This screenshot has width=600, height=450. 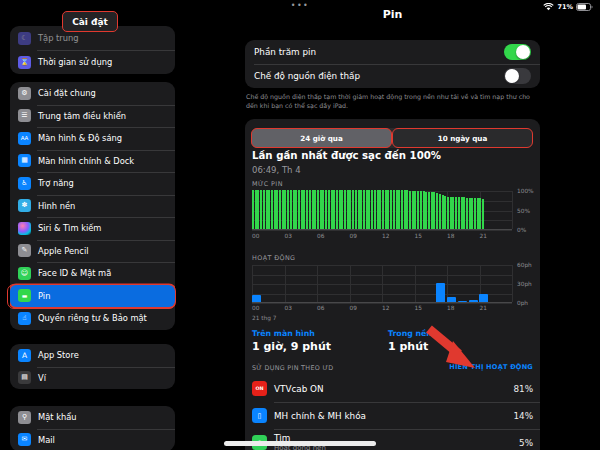 I want to click on app-usage-row: ◉TìmHoạt động nền5%, so click(x=392, y=440).